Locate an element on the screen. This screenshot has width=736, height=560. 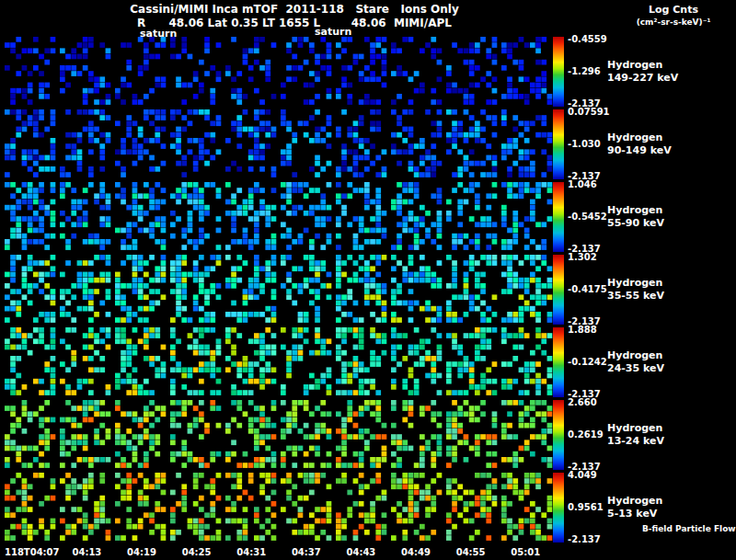
colorbar-legend-units: (cm²-sr-s-keV)⁻¹ is located at coordinates (673, 22).